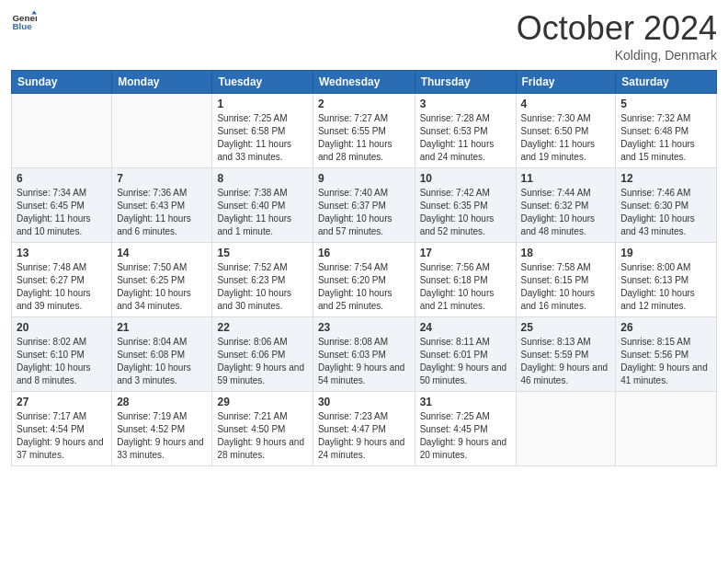 This screenshot has width=728, height=563. I want to click on day-info: Sunrise: 7:50 AMSunset: 6:25 PMDaylight:…, so click(162, 287).